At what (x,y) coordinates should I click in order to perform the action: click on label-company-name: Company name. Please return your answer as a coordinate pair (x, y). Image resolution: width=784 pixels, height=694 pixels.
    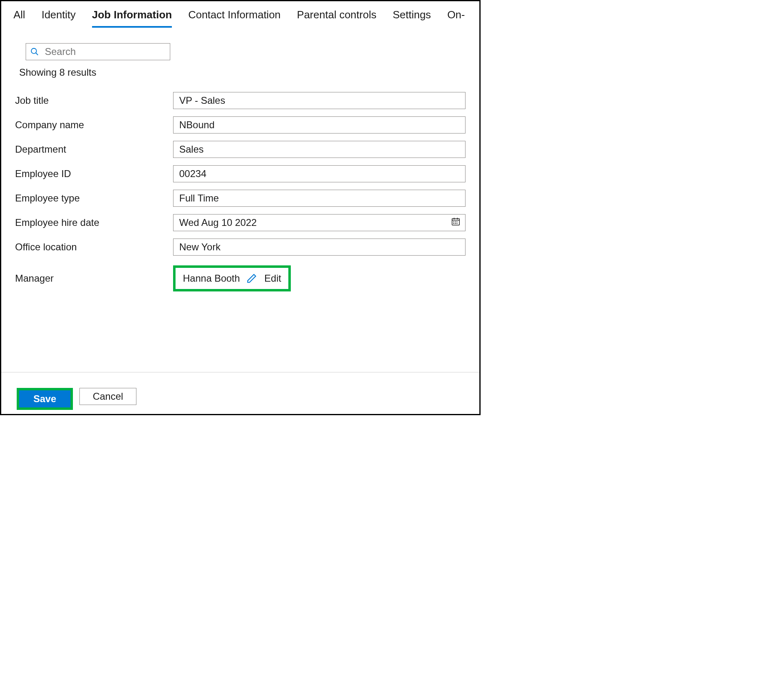
    Looking at the image, I should click on (94, 125).